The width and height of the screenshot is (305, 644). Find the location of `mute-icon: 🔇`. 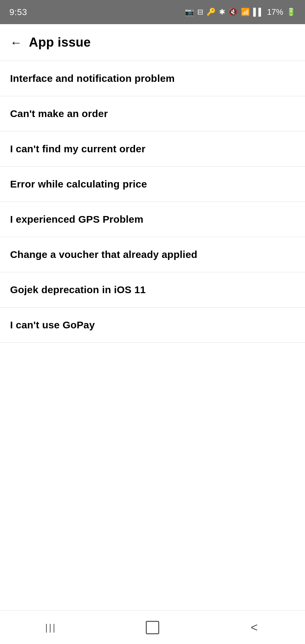

mute-icon: 🔇 is located at coordinates (233, 12).